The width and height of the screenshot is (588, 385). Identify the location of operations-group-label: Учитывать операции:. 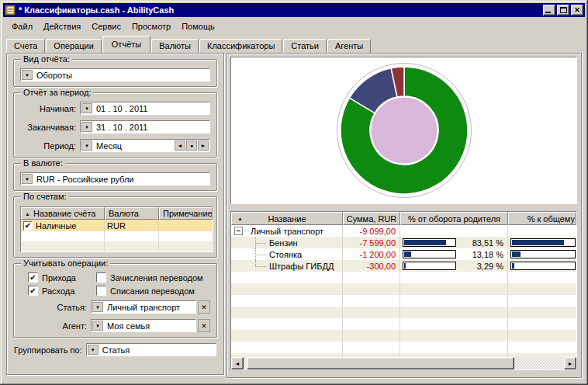
(65, 264).